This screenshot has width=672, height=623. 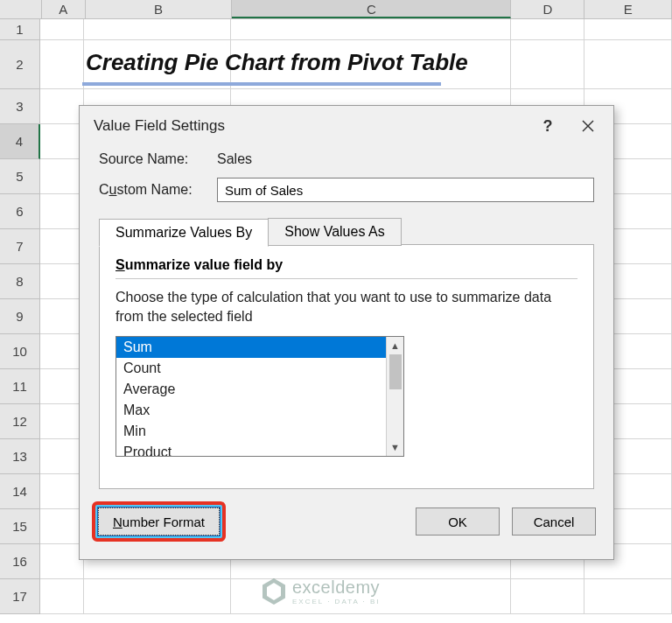 I want to click on row-header-4: 4, so click(x=20, y=142).